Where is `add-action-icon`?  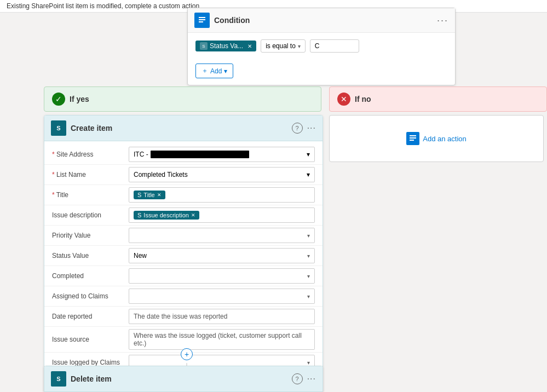
add-action-icon is located at coordinates (413, 139).